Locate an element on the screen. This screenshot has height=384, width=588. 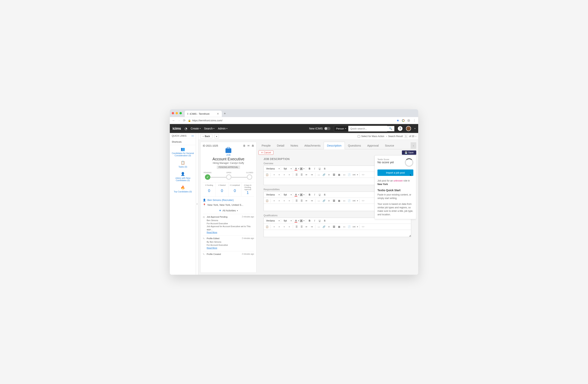
tab-detail: Detail is located at coordinates (281, 145).